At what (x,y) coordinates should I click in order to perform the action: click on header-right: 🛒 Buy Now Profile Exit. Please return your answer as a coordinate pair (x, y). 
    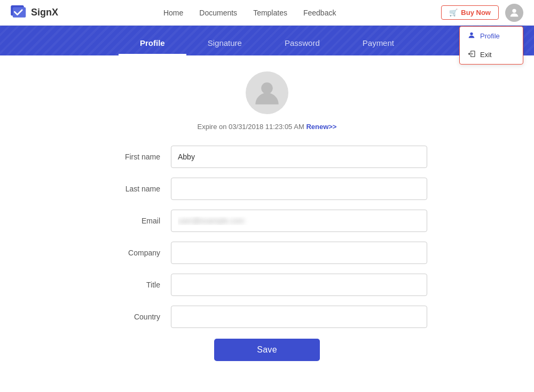
    Looking at the image, I should click on (482, 13).